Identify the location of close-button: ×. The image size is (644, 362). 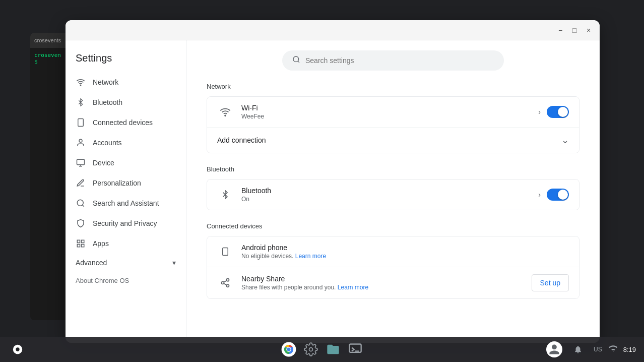
(589, 30).